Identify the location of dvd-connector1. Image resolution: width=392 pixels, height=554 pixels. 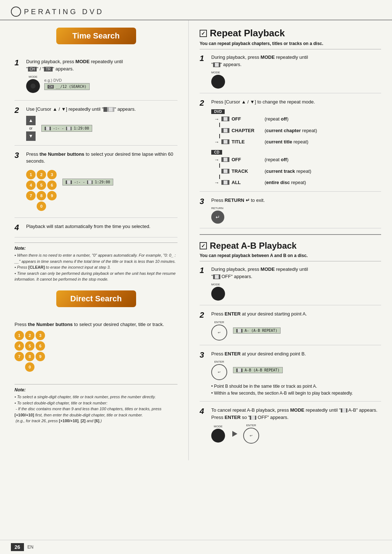
(300, 125).